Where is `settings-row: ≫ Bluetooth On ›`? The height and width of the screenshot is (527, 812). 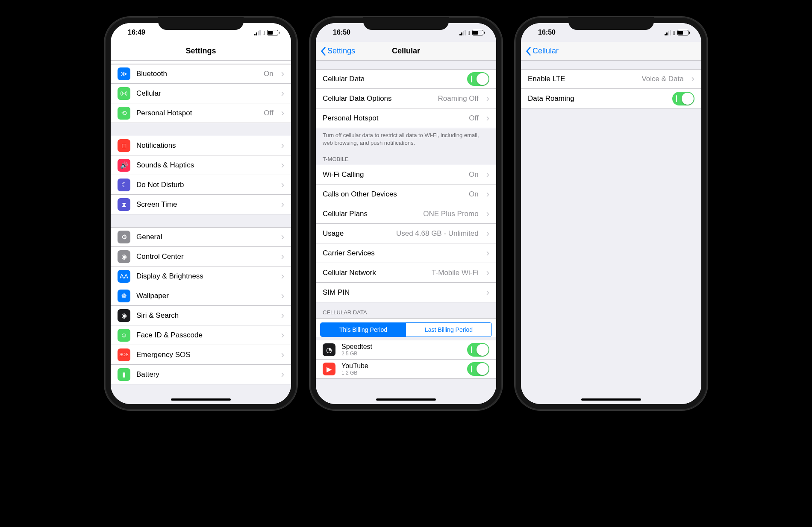
settings-row: ≫ Bluetooth On › is located at coordinates (201, 74).